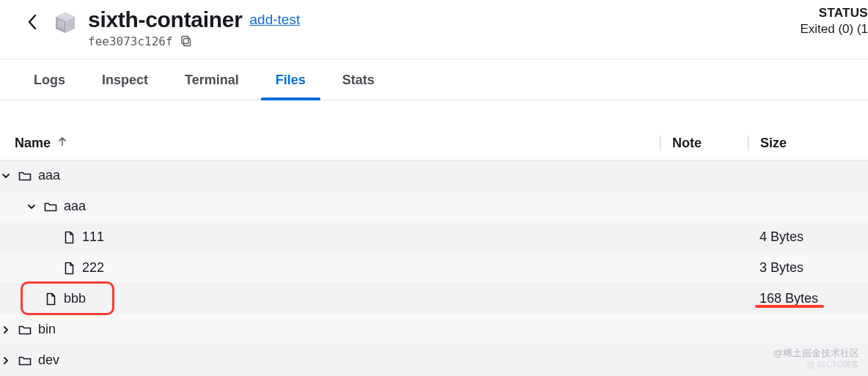 The height and width of the screenshot is (376, 868). What do you see at coordinates (32, 22) in the screenshot?
I see `chevron-left-icon` at bounding box center [32, 22].